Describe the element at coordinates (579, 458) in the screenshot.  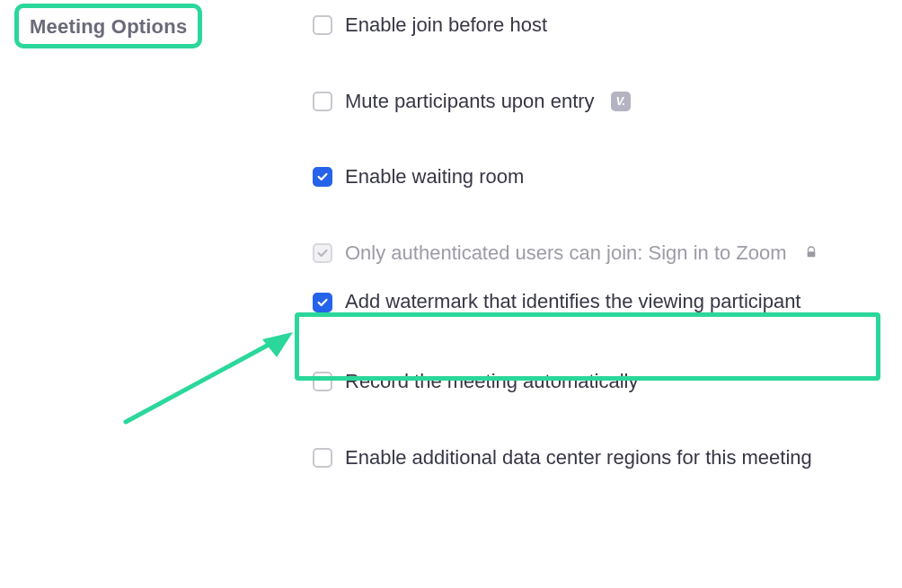
I see `option-label: Enable additional data center regions fo…` at that location.